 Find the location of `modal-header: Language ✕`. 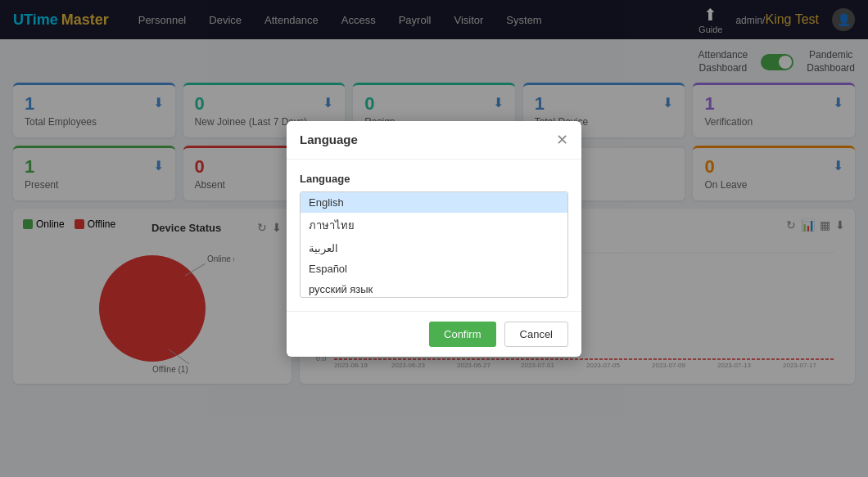

modal-header: Language ✕ is located at coordinates (434, 141).